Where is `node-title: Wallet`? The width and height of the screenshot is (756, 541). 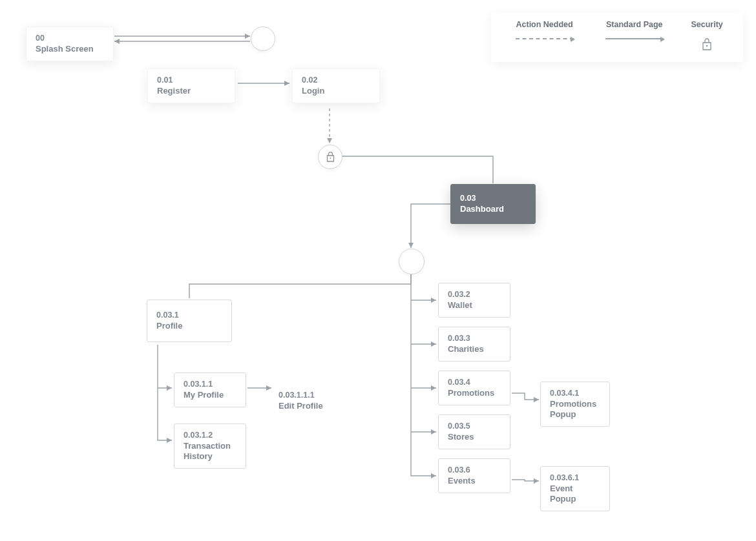 node-title: Wallet is located at coordinates (474, 305).